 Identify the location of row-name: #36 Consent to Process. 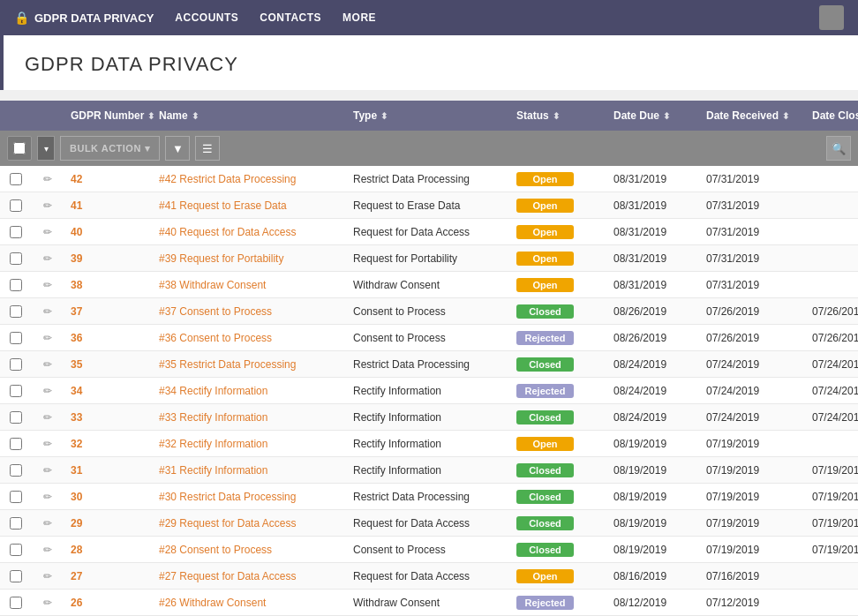
(249, 338).